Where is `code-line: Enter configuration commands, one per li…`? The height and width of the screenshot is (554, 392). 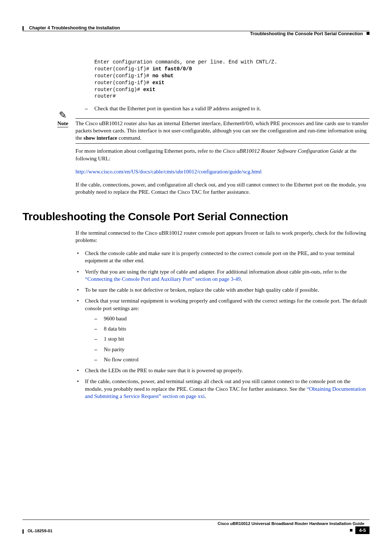 code-line: Enter configuration commands, one per li… is located at coordinates (186, 62).